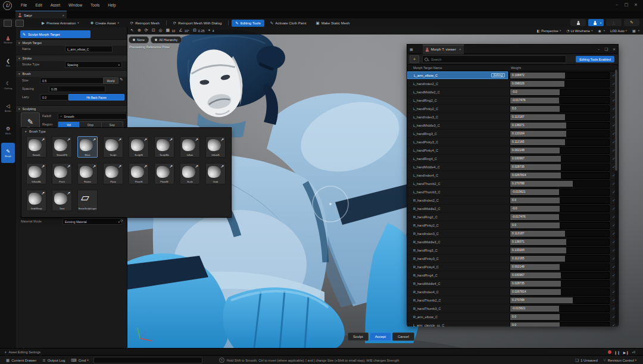 Image resolution: width=643 pixels, height=364 pixels. What do you see at coordinates (580, 31) in the screenshot?
I see `viewmode-dropdown: ◔ Lit Wireframe▾` at bounding box center [580, 31].